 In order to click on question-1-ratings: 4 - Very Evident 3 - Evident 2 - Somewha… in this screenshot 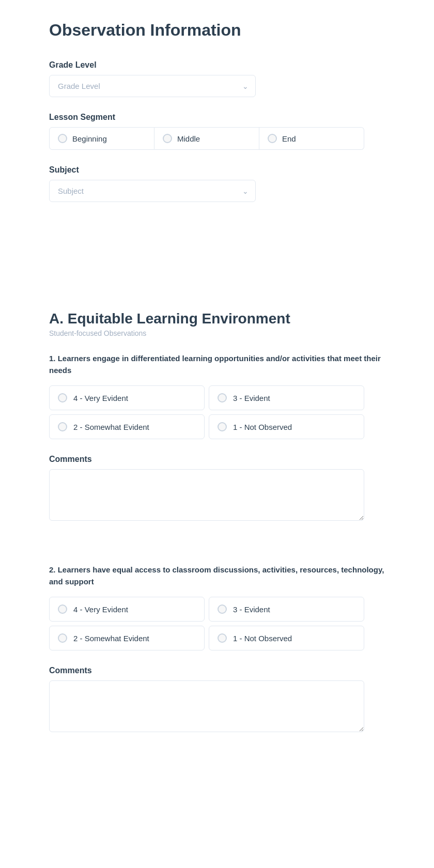, I will do `click(207, 412)`.